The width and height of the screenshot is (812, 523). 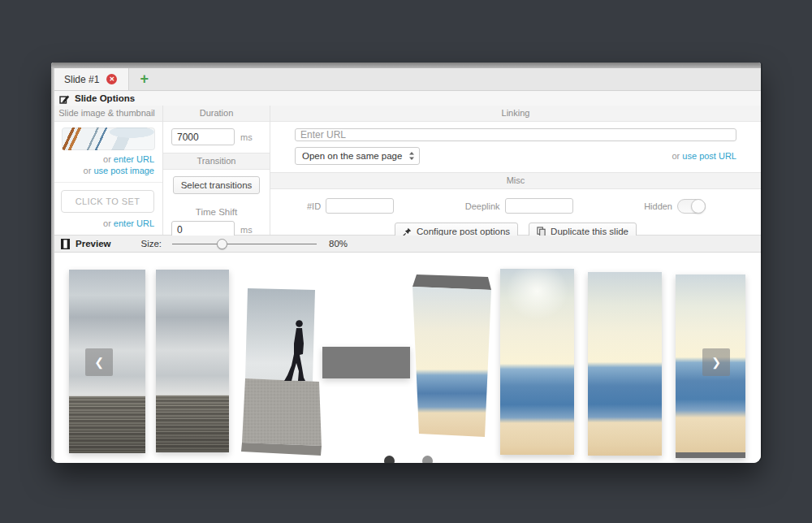 I want to click on column-slide-image: Slide image & thumbnail or enter URL or …, so click(x=107, y=171).